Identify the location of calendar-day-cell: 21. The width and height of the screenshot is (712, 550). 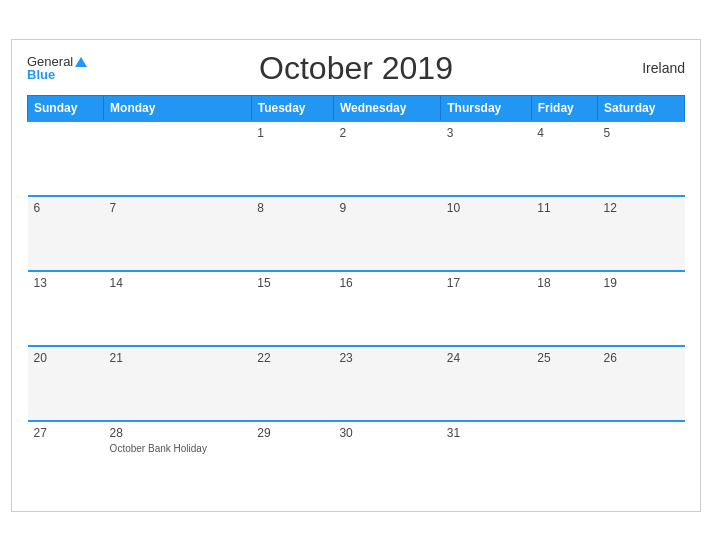
(178, 384).